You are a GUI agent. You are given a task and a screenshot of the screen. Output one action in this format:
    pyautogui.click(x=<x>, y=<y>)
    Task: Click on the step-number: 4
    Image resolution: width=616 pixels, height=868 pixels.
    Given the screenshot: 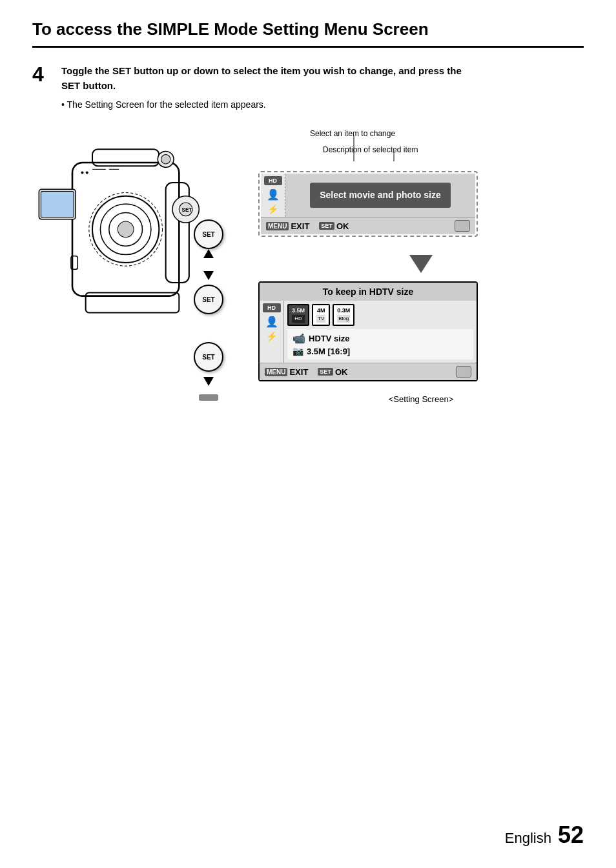 What is the action you would take?
    pyautogui.click(x=42, y=74)
    